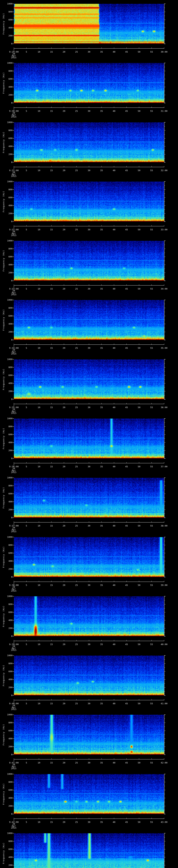 Image resolution: width=178 pixels, height=868 pixels. Describe the element at coordinates (89, 741) in the screenshot. I see `spectrogram-panel-13: Frequency (Hz)020040060080010009:41:0051…` at that location.